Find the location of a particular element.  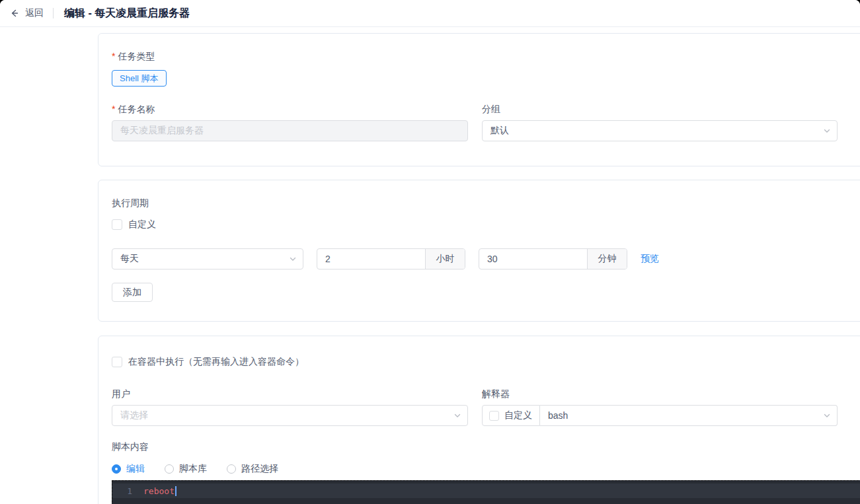

interpreter-label: 解释器 is located at coordinates (660, 394).